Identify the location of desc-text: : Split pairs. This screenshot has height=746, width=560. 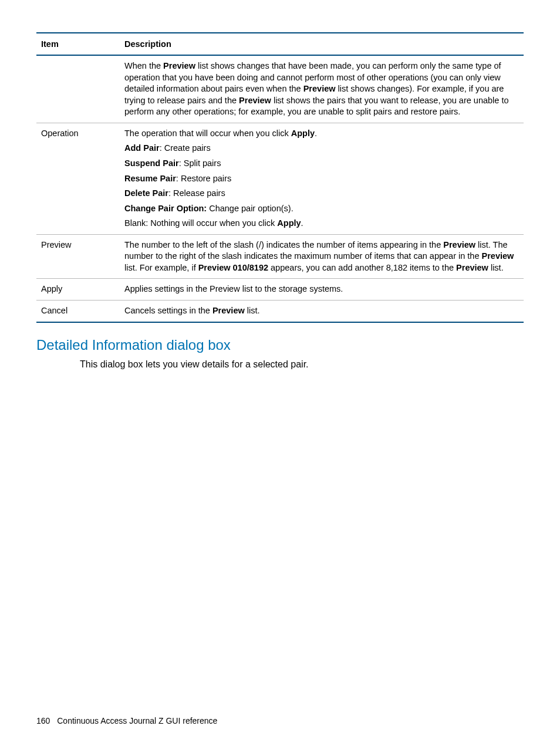
(200, 163).